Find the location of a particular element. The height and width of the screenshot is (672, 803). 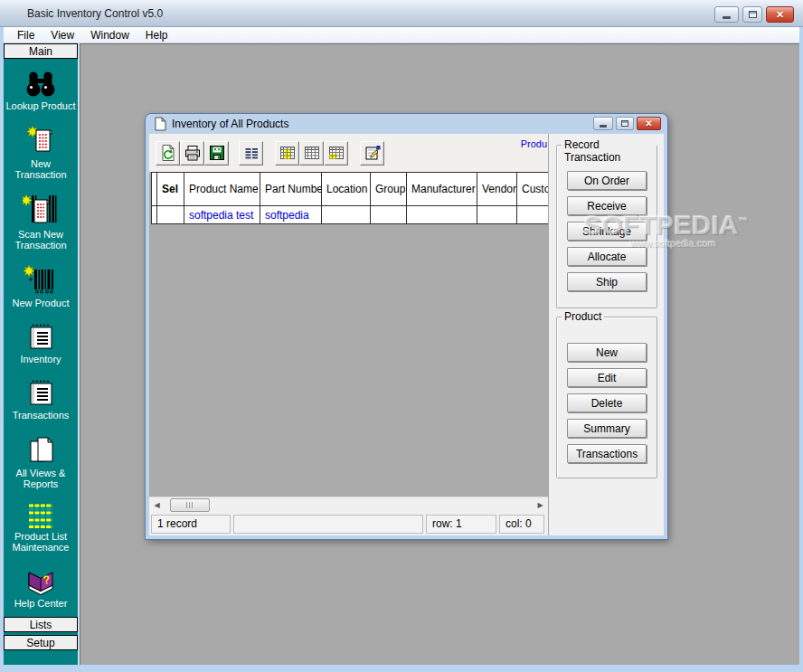

sidebar-item-label: Scan New Transaction is located at coordinates (40, 240).